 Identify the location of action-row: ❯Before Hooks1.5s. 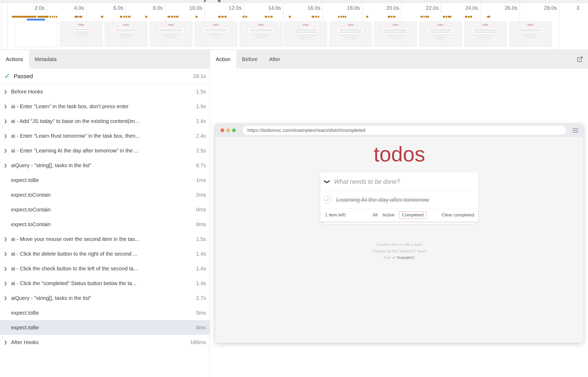
(105, 92).